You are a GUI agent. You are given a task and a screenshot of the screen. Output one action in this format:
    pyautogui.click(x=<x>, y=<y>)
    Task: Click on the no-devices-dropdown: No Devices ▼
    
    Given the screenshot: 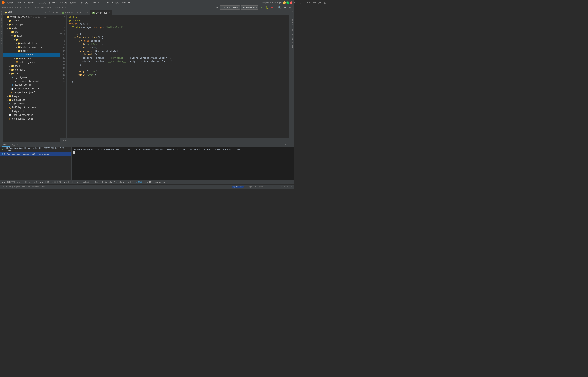 What is the action you would take?
    pyautogui.click(x=249, y=7)
    